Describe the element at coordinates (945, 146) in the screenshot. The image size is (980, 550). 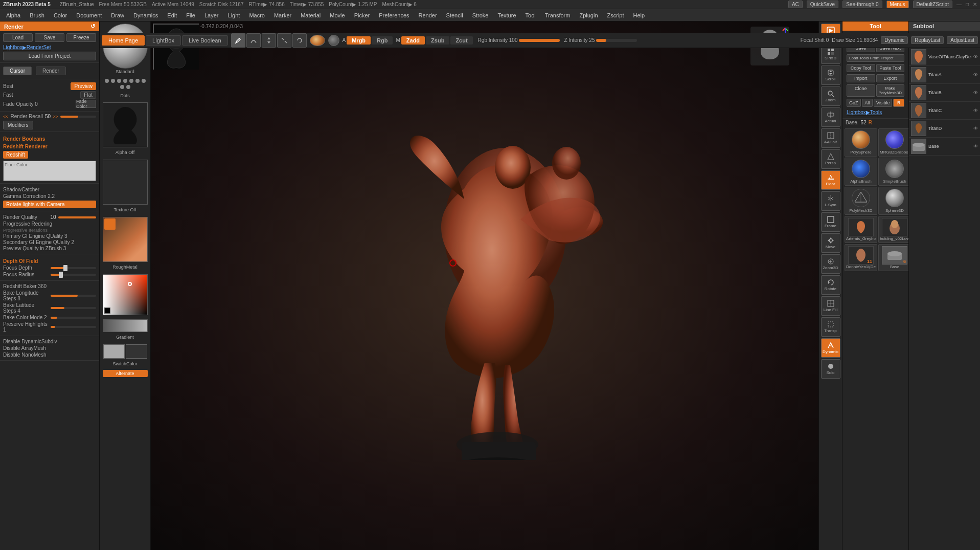
I see `subtool-base-item: Base 👁` at that location.